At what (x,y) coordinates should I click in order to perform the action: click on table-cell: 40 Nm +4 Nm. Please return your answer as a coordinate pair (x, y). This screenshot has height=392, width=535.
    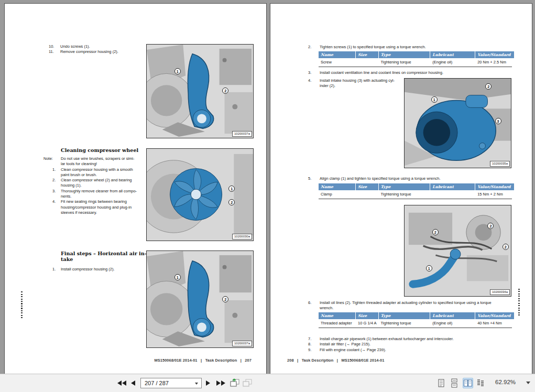
    Looking at the image, I should click on (495, 323).